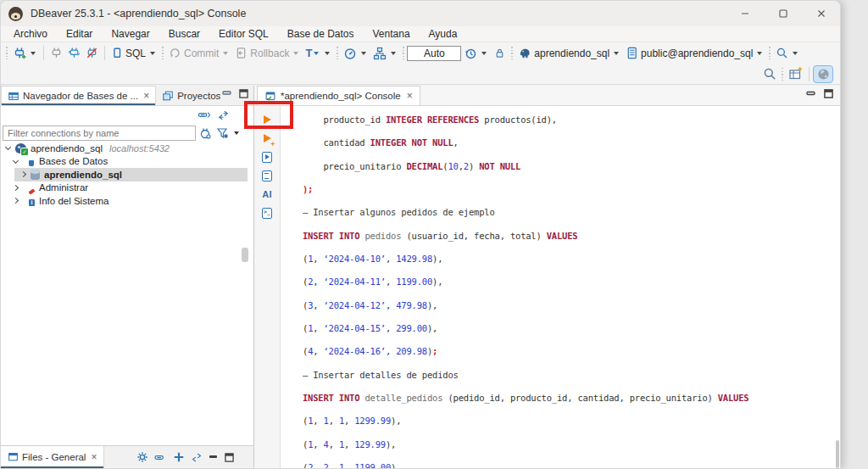 The width and height of the screenshot is (868, 469). What do you see at coordinates (267, 176) in the screenshot?
I see `script-icon` at bounding box center [267, 176].